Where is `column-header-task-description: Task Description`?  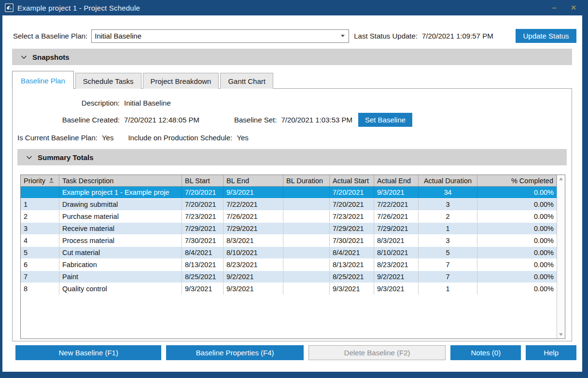 column-header-task-description: Task Description is located at coordinates (121, 180).